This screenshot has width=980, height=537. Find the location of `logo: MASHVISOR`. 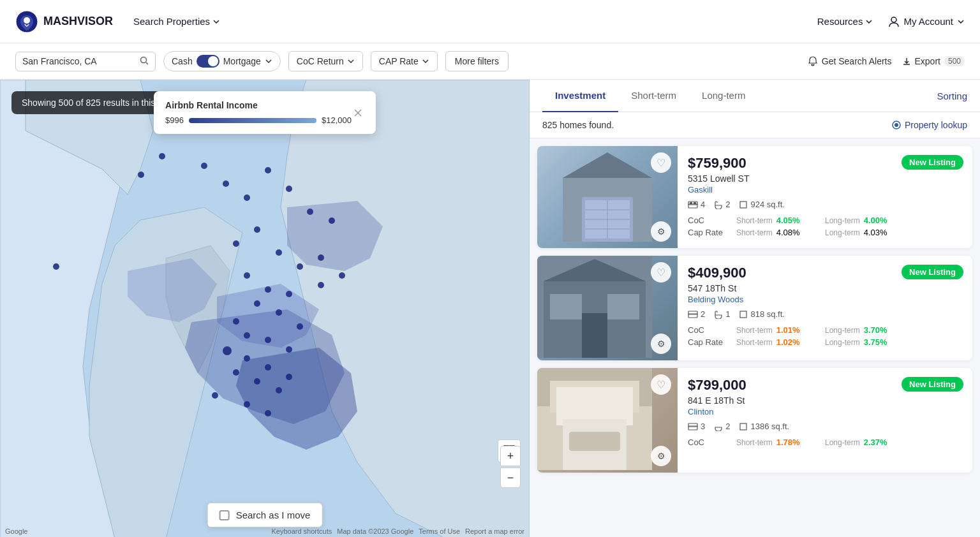

logo: MASHVISOR is located at coordinates (64, 22).